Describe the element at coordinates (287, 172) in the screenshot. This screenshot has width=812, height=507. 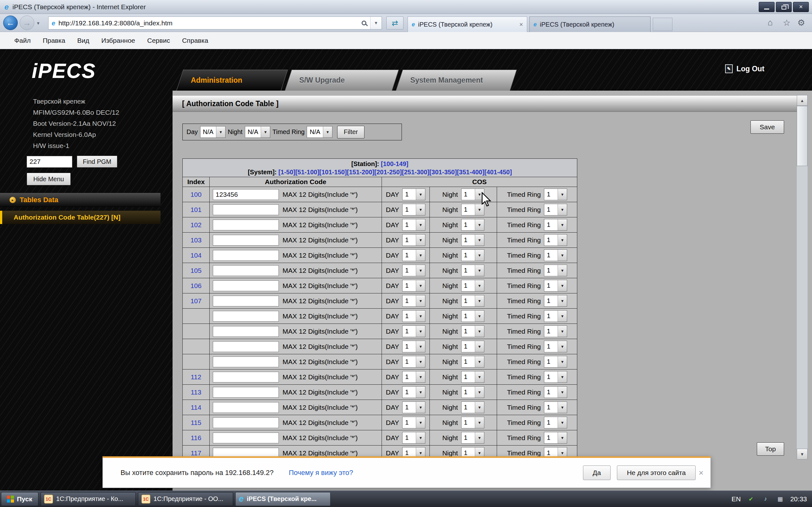
I see `system-range-link: [1-50]` at that location.